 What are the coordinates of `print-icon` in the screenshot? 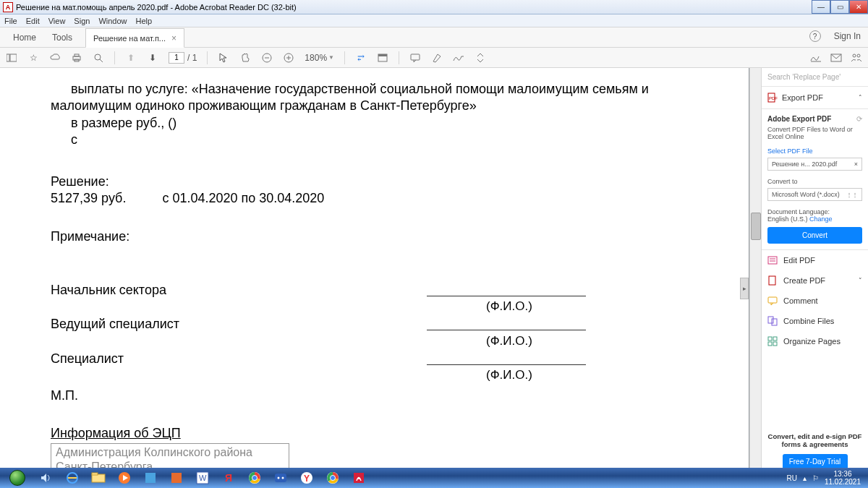 It's located at (77, 58).